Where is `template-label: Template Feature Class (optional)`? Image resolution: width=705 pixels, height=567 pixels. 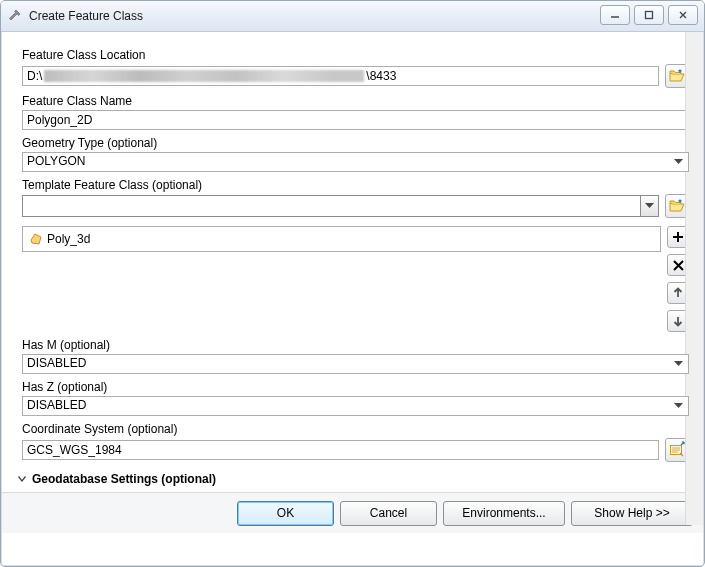
template-label: Template Feature Class (optional) is located at coordinates (356, 185).